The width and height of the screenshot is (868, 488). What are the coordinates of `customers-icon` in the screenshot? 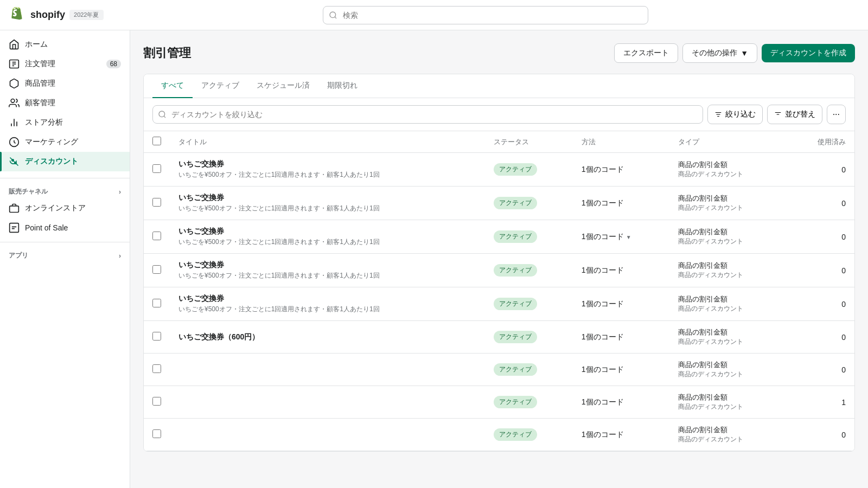 It's located at (14, 103).